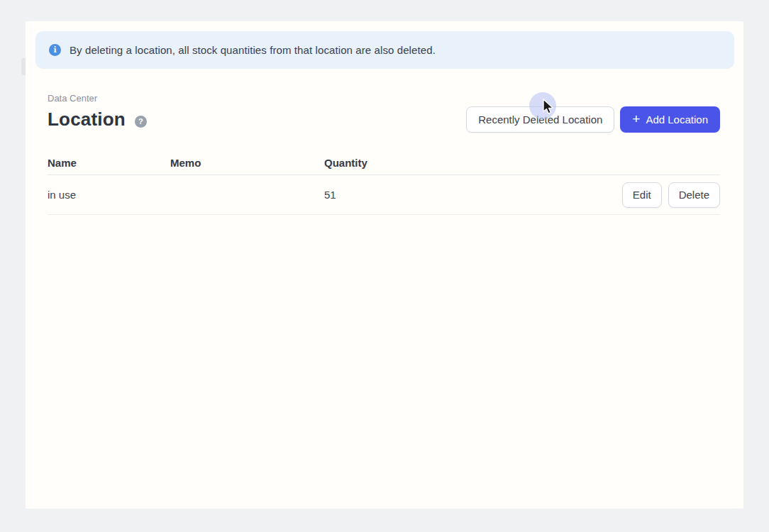 This screenshot has width=769, height=532. Describe the element at coordinates (636, 119) in the screenshot. I see `plus-icon: +` at that location.